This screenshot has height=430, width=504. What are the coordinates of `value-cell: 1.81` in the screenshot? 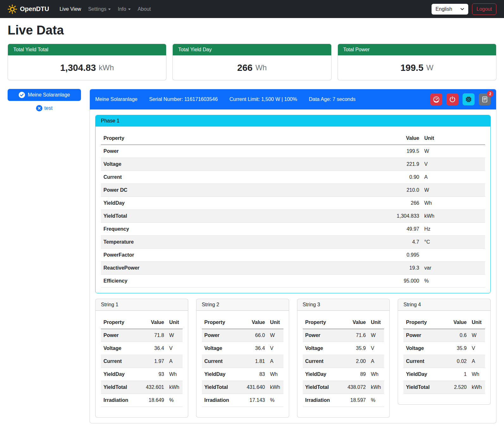 It's located at (255, 361).